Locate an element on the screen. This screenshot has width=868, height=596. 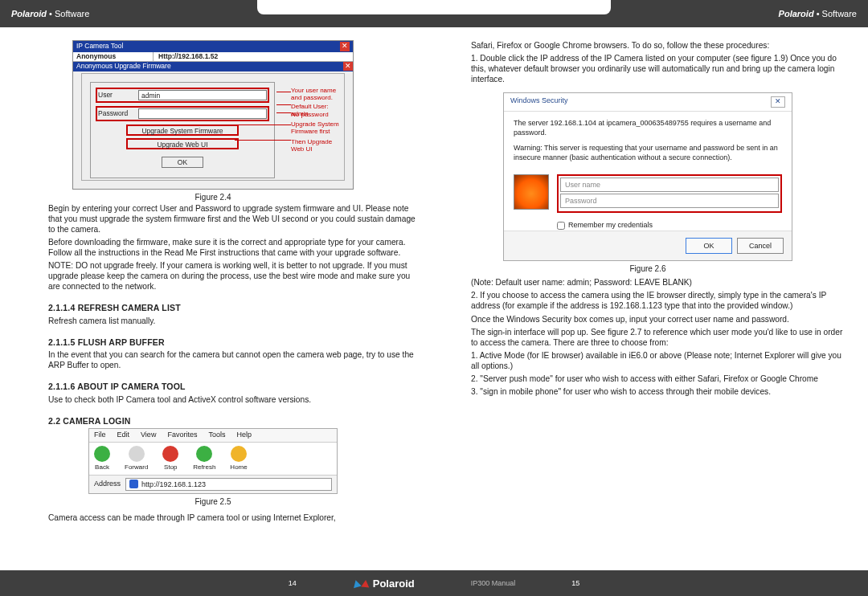
body-text: Safari, Firefox or Google Chrome browser… is located at coordinates (658, 45).